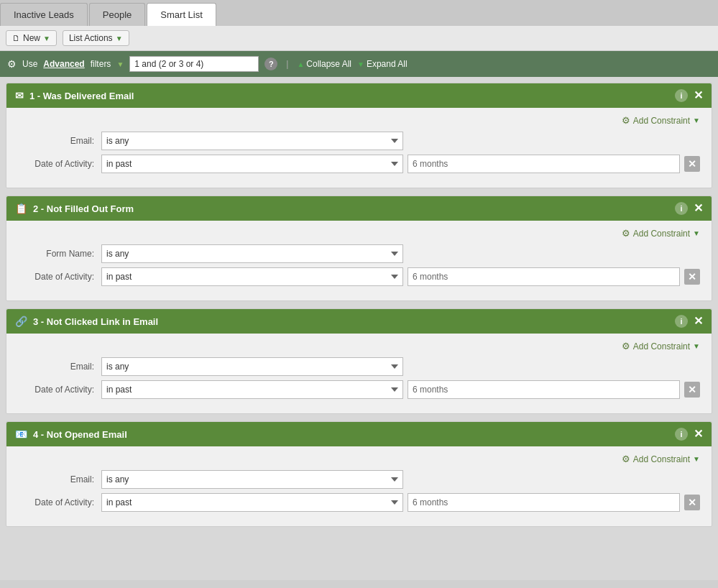  I want to click on filter-card-2-title-group: 📋 2 - Not Filled Out Form, so click(75, 208).